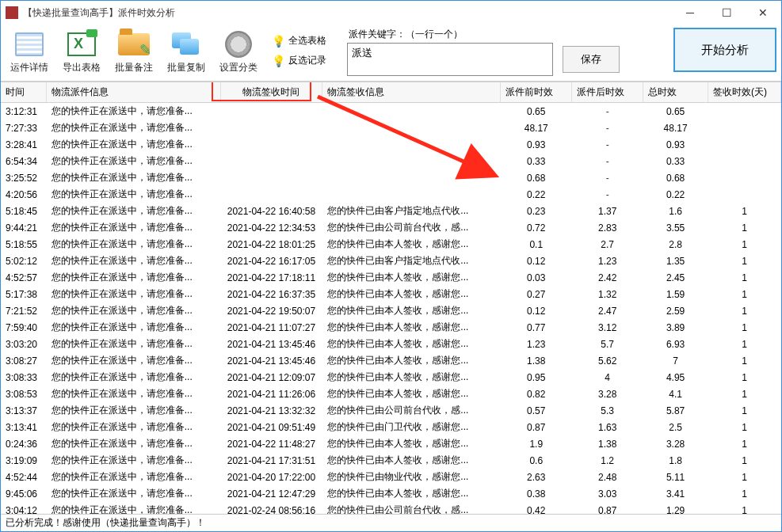 The image size is (782, 532). I want to click on cell-post: 1.63, so click(608, 428).